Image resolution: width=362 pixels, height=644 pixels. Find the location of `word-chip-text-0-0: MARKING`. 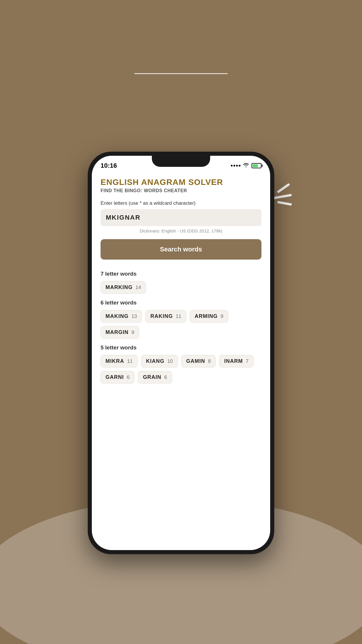

word-chip-text-0-0: MARKING is located at coordinates (119, 288).